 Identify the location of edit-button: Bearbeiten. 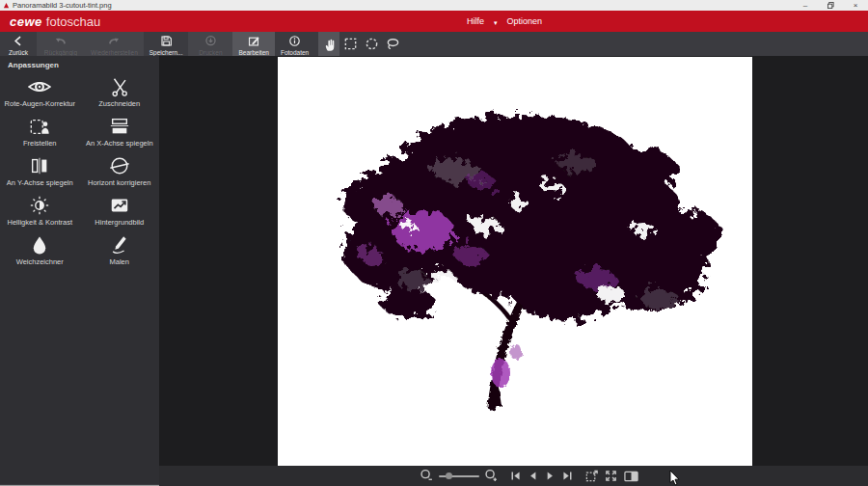
(253, 44).